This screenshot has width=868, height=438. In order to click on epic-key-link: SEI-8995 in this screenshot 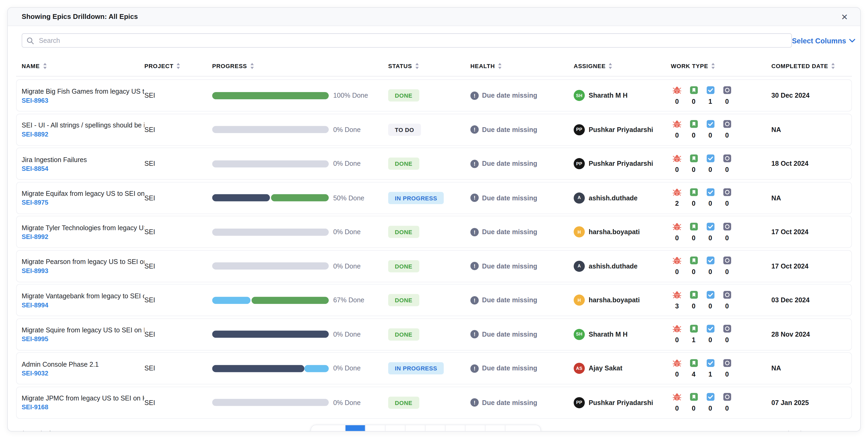, I will do `click(83, 339)`.